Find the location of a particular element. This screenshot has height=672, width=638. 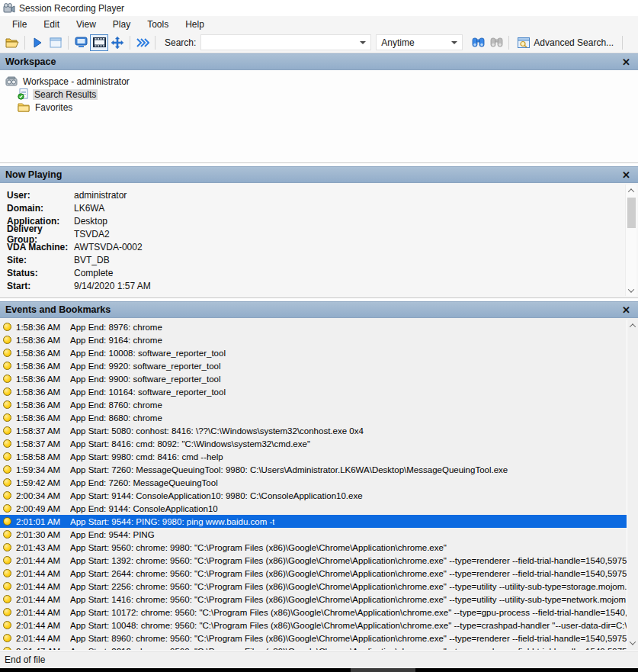

event-row: 1:58:36 AM App End: 9920: software_repor… is located at coordinates (313, 366).